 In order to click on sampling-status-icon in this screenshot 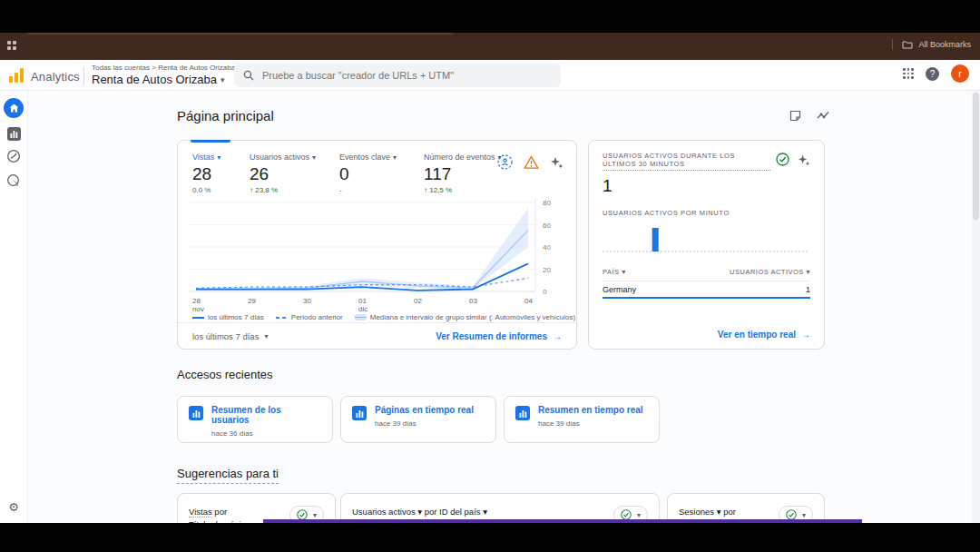, I will do `click(505, 162)`.